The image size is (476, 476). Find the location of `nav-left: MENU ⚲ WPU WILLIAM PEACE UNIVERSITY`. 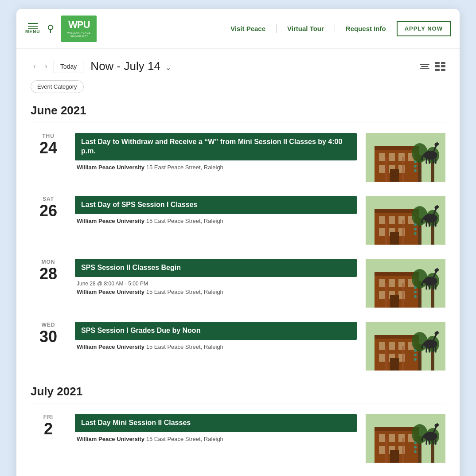

nav-left: MENU ⚲ WPU WILLIAM PEACE UNIVERSITY is located at coordinates (128, 29).